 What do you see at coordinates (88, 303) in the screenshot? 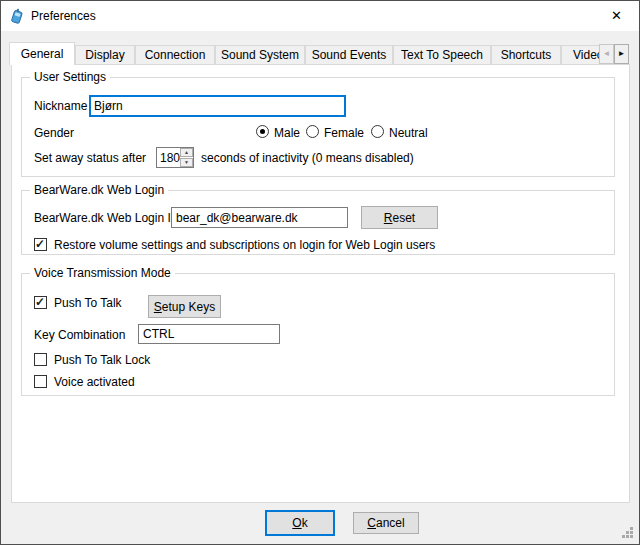
I see `push-to-talk-label: Push To Talk` at bounding box center [88, 303].